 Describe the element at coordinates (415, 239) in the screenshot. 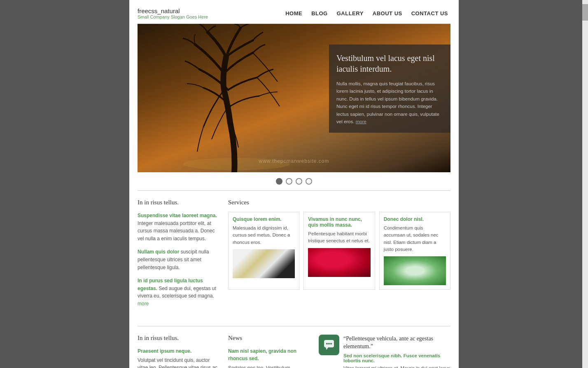

I see `service-3-text: Condimentum quis accumsan ut, sodales ne…` at that location.